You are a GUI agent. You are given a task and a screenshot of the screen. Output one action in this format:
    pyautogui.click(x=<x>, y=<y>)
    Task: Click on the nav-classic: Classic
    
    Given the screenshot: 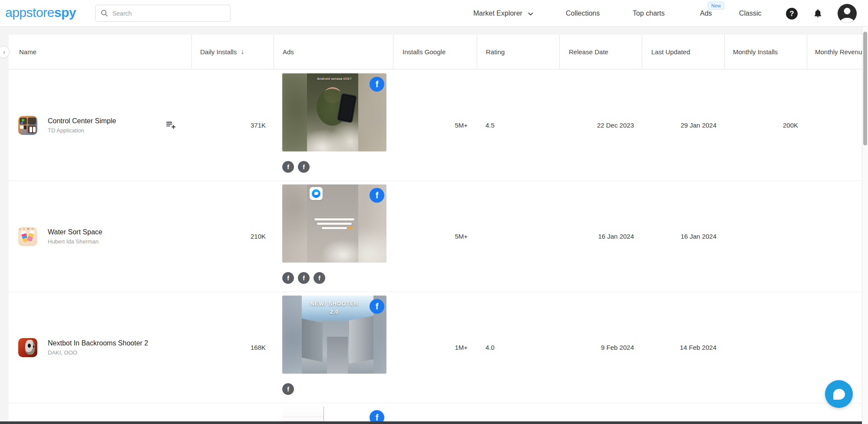 What is the action you would take?
    pyautogui.click(x=750, y=13)
    